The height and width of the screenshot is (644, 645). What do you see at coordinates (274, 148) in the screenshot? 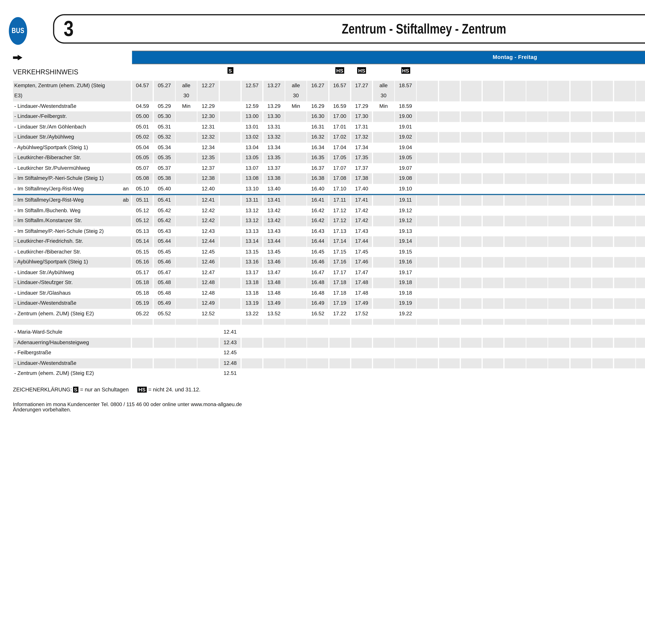
I see `time-cell: 13.34` at bounding box center [274, 148].